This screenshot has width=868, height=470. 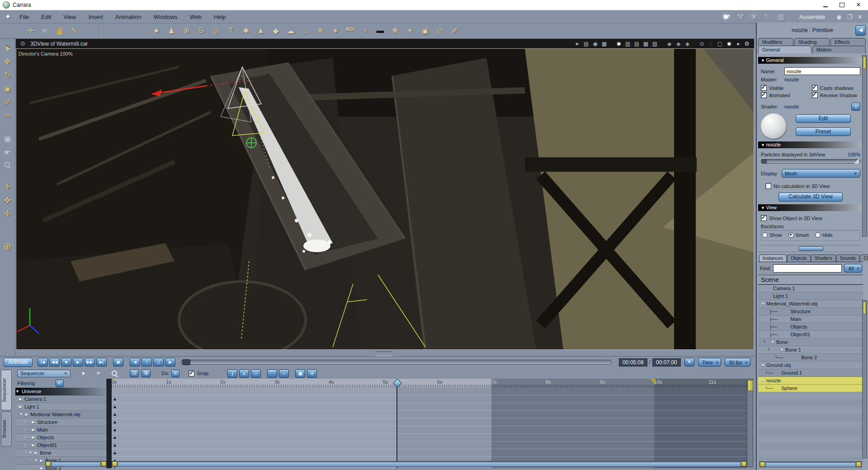 I want to click on browser-tab: Browser, so click(x=6, y=429).